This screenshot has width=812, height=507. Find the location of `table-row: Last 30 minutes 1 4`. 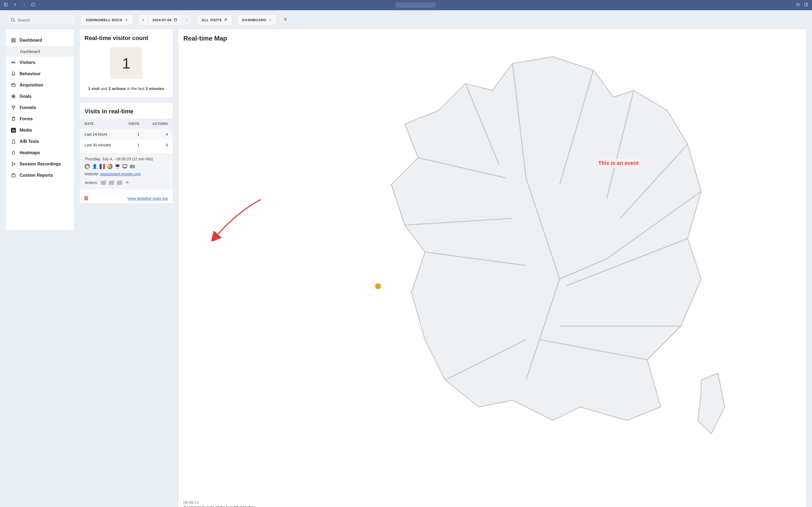

table-row: Last 30 minutes 1 4 is located at coordinates (126, 145).